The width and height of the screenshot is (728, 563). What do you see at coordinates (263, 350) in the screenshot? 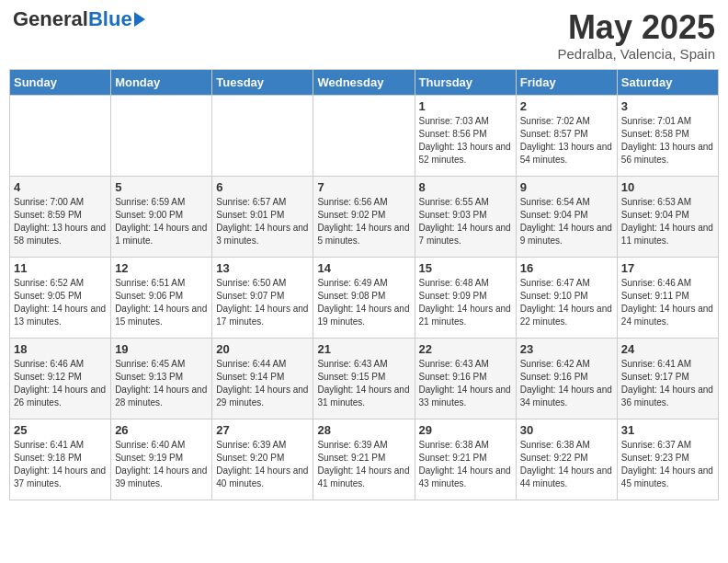
I see `day-number: 20` at bounding box center [263, 350].